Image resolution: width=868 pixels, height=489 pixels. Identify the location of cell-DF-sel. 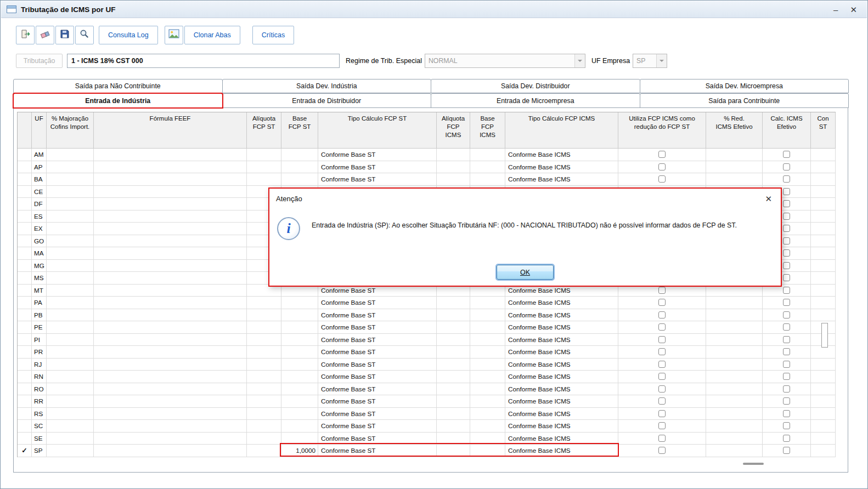
(25, 204).